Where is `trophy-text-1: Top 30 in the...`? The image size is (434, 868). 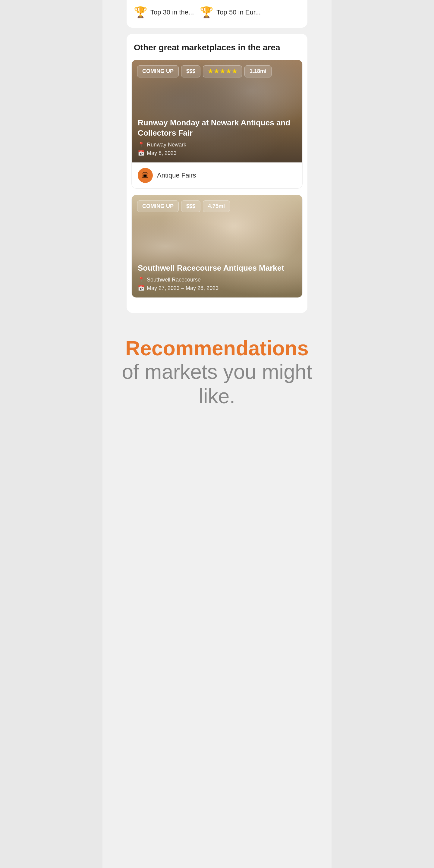
trophy-text-1: Top 30 in the... is located at coordinates (172, 12).